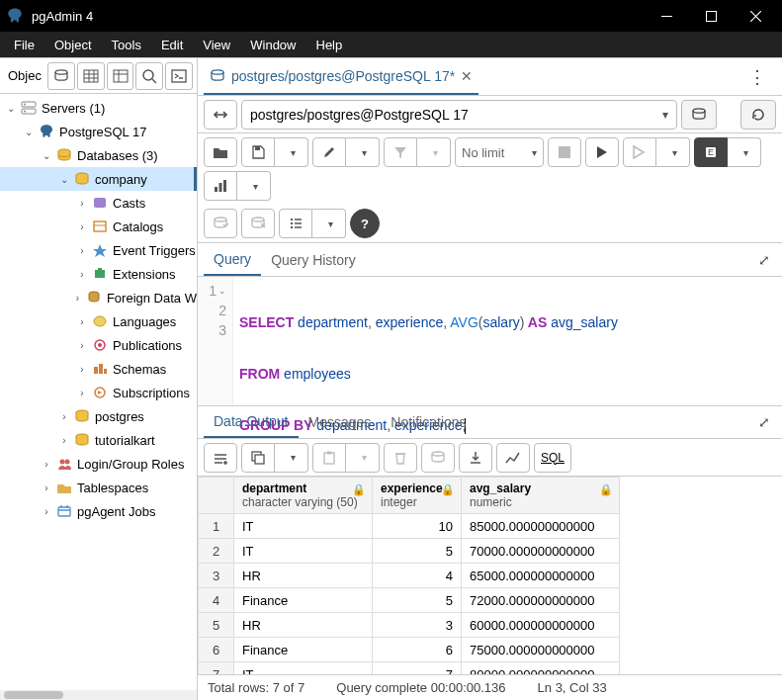 The width and height of the screenshot is (782, 700). Describe the element at coordinates (179, 76) in the screenshot. I see `terminal-button` at that location.